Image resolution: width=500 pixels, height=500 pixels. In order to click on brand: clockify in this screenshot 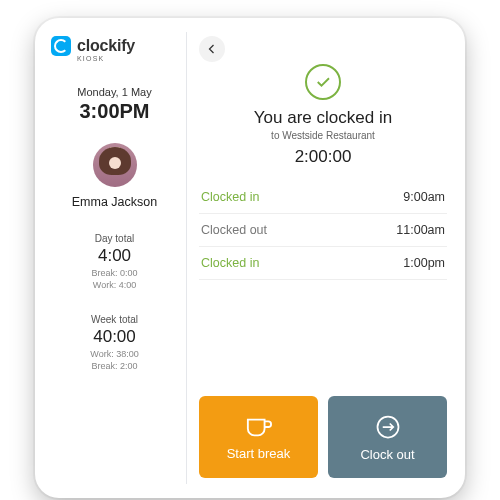, I will do `click(114, 46)`.